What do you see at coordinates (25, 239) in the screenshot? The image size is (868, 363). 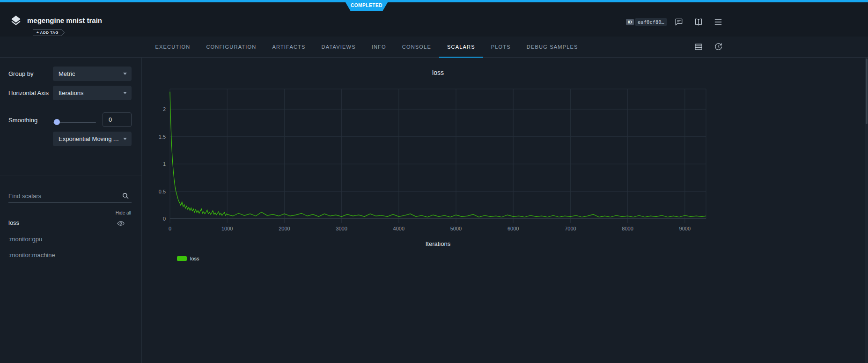 I see `metric-label: :monitor:gpu` at bounding box center [25, 239].